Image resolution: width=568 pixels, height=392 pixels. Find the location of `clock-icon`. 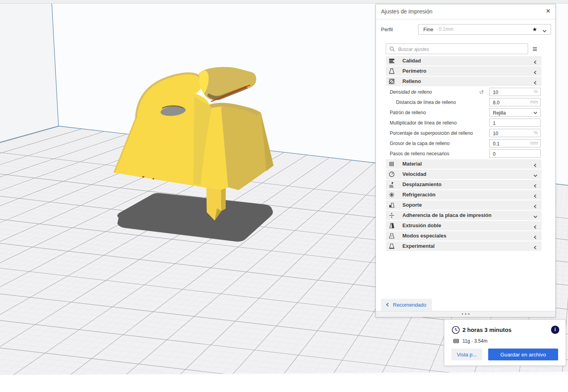

clock-icon is located at coordinates (456, 330).